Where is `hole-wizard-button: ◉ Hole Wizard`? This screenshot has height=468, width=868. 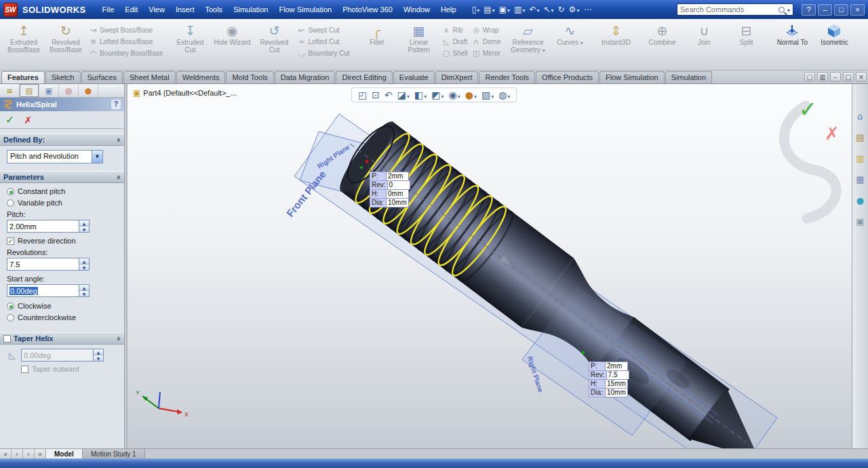 hole-wizard-button: ◉ Hole Wizard is located at coordinates (232, 34).